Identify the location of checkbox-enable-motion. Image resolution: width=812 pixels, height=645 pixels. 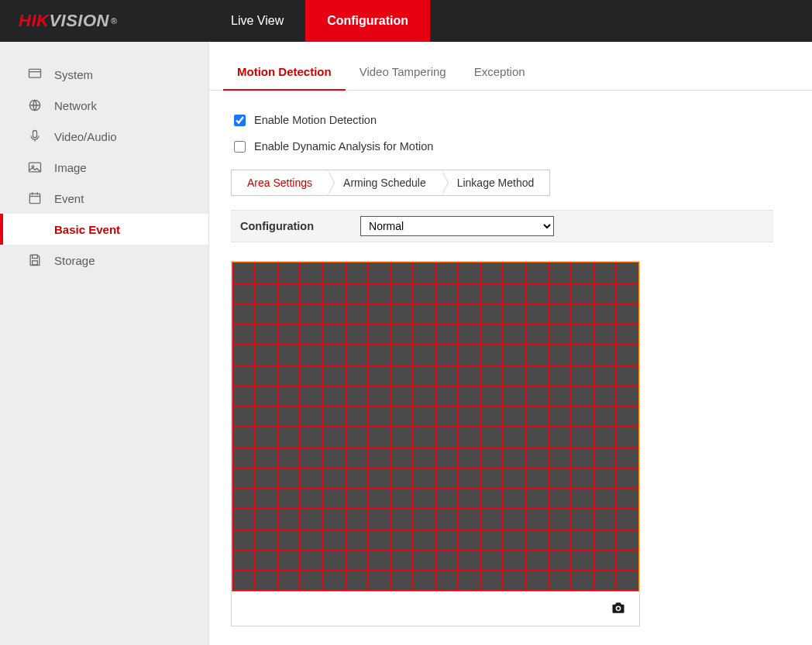
(240, 121).